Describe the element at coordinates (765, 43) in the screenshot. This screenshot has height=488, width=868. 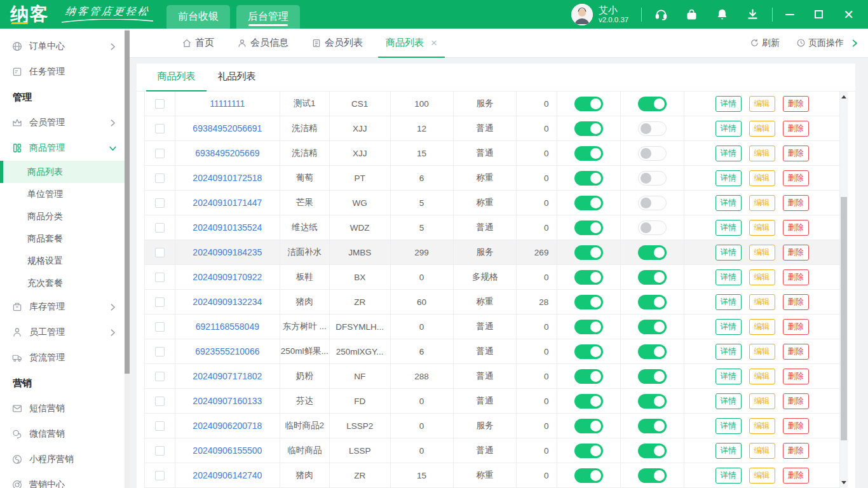
I see `refresh-button: 刷新` at that location.